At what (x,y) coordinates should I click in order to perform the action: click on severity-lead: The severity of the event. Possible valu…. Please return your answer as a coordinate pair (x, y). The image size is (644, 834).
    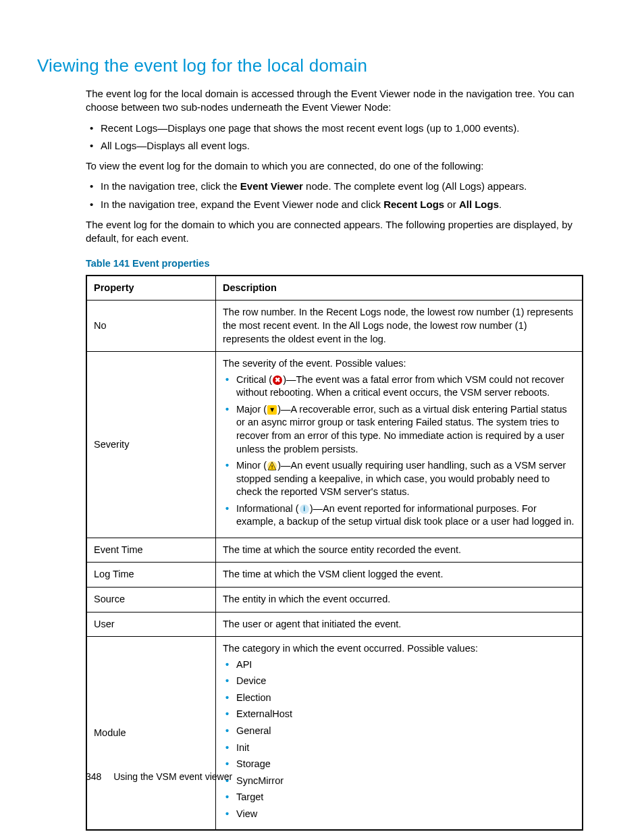
    Looking at the image, I should click on (399, 364).